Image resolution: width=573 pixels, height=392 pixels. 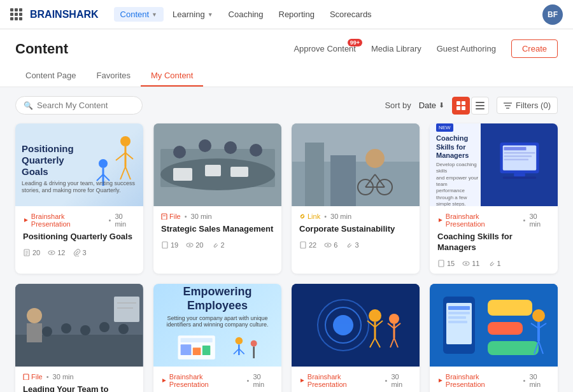 What do you see at coordinates (79, 165) in the screenshot?
I see `card-thumbnail: PositioningQuarterlyGoals Leading & driv…` at bounding box center [79, 165].